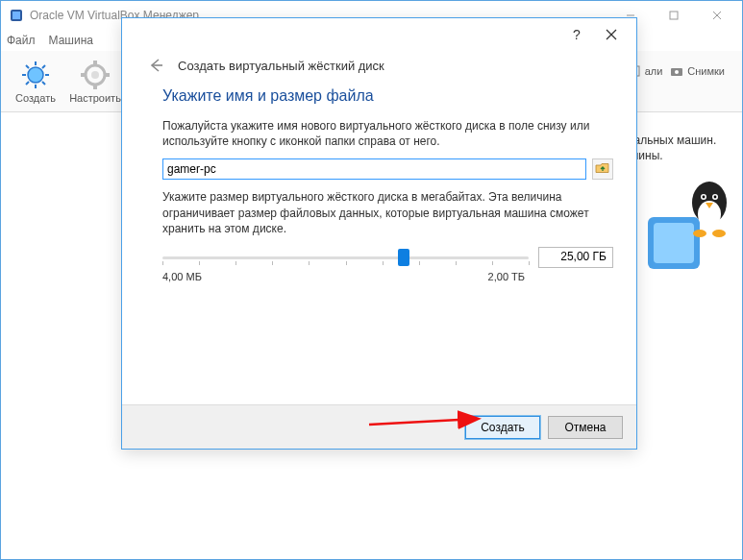 The image size is (743, 560). I want to click on tab-snapshots: Снимки, so click(698, 71).